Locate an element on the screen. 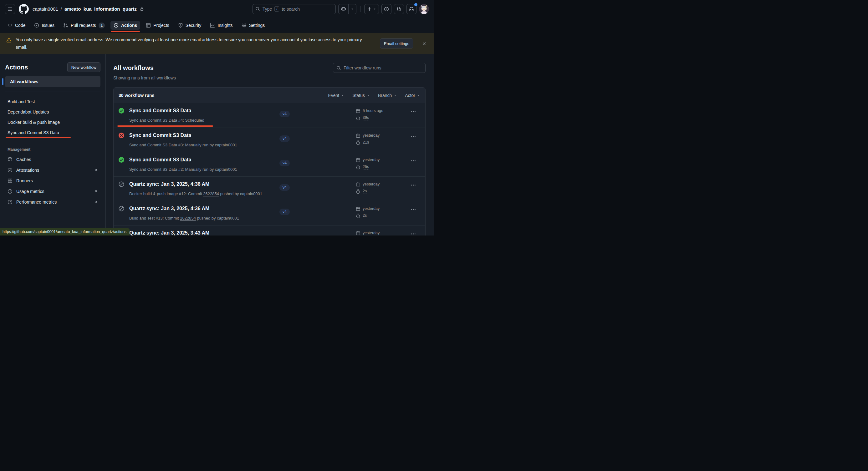 The image size is (868, 471). copilot-button is located at coordinates (344, 9).